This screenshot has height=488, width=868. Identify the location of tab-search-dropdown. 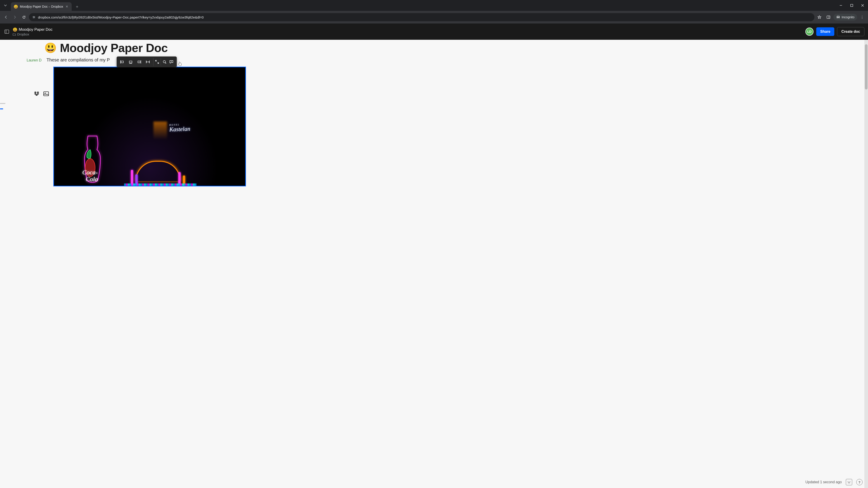
(5, 5).